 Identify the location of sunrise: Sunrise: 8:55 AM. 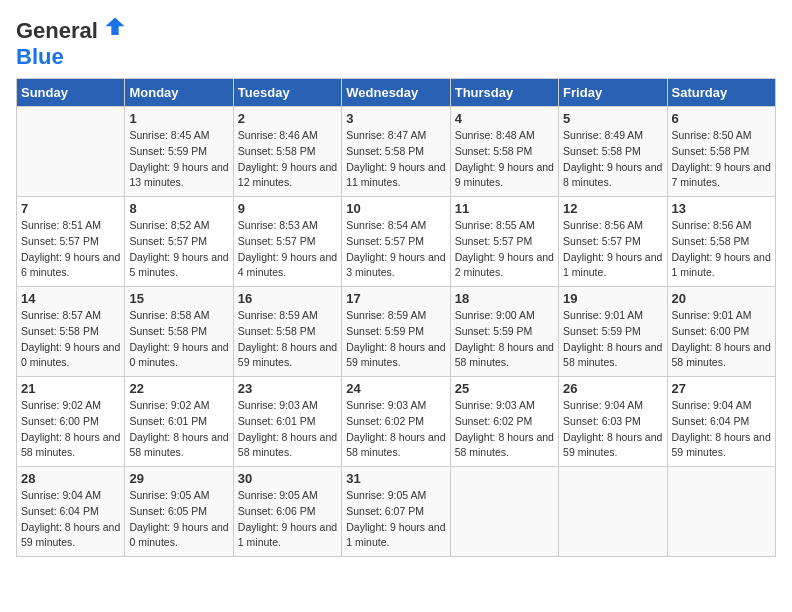
(504, 226).